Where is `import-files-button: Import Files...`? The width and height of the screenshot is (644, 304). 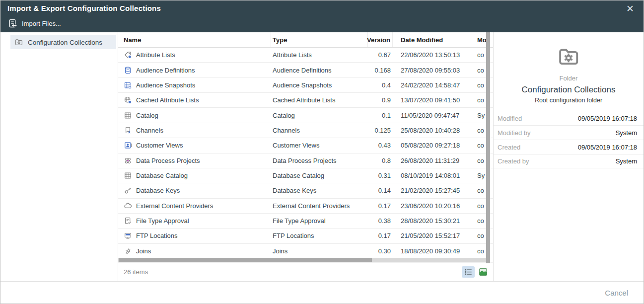 import-files-button: Import Files... is located at coordinates (34, 24).